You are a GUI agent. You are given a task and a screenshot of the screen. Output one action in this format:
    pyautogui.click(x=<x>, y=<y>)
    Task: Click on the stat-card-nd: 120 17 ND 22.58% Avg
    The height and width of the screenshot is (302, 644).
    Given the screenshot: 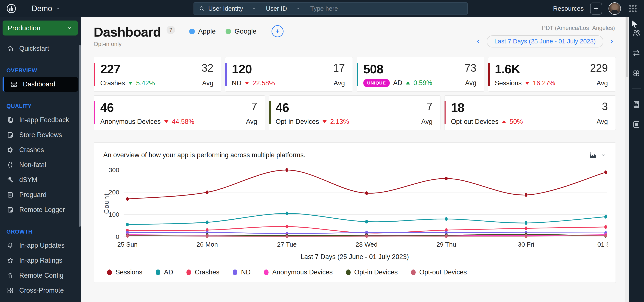 What is the action you would take?
    pyautogui.click(x=289, y=74)
    